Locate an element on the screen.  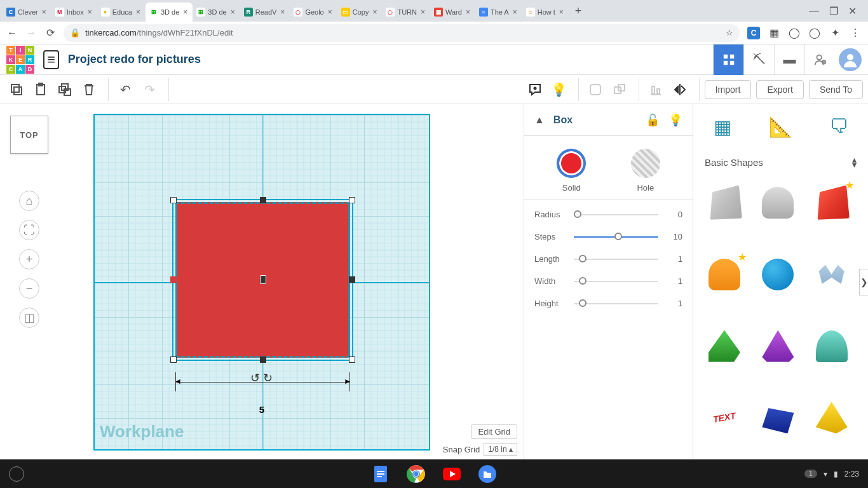
invite-user-button is located at coordinates (820, 60).